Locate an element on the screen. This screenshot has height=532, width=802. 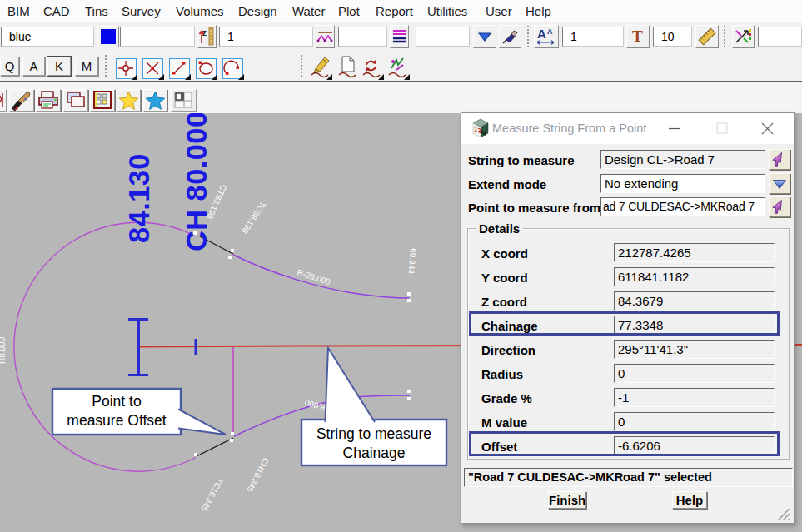
svg-text: R8.000 is located at coordinates (3, 350).